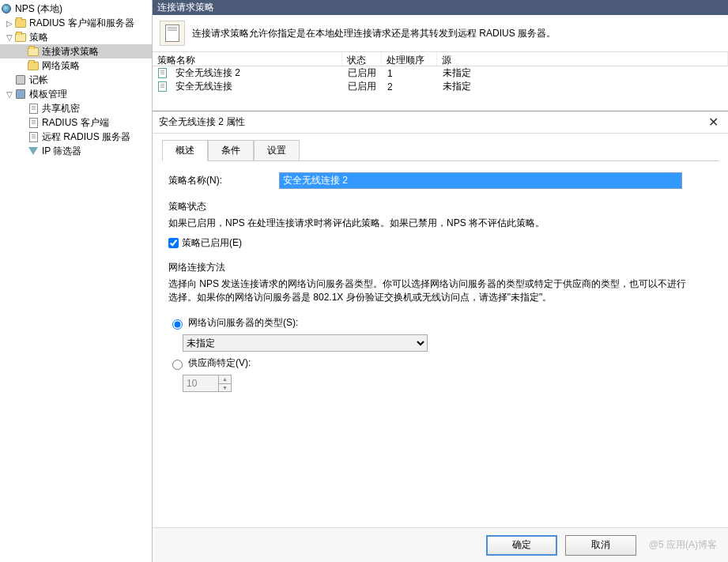 This screenshot has width=728, height=562. Describe the element at coordinates (33, 151) in the screenshot. I see `funnel-icon` at that location.